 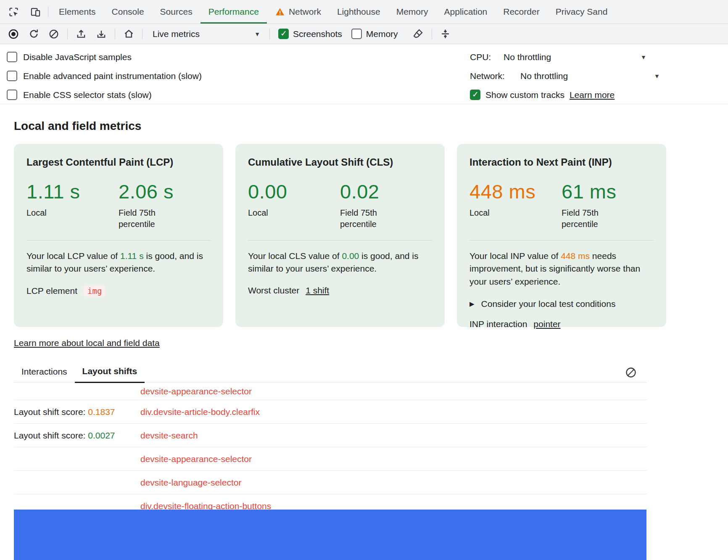 What do you see at coordinates (367, 219) in the screenshot?
I see `cls-field-label: Field 75th percentile` at bounding box center [367, 219].